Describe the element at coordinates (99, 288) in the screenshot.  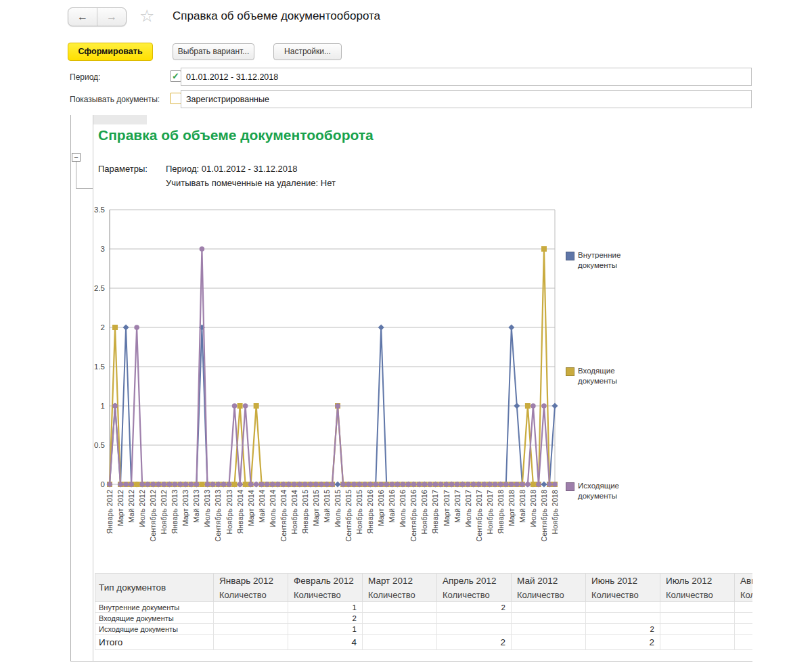
I see `y-tick-label: 2.5` at that location.